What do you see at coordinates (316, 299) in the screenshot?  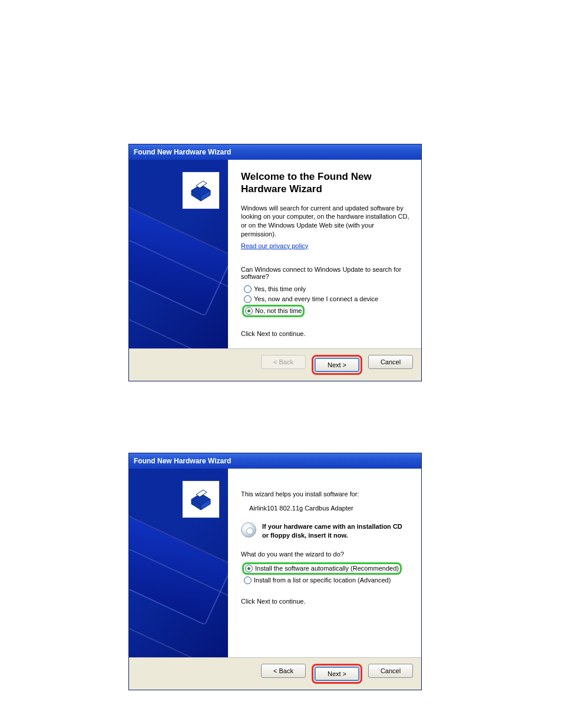 I see `radio-label: Yes, now and every time I connect a devi…` at bounding box center [316, 299].